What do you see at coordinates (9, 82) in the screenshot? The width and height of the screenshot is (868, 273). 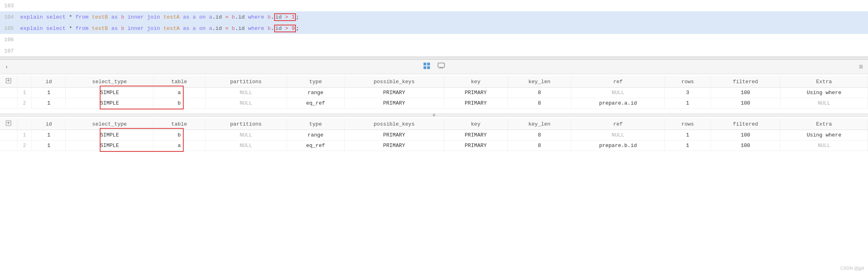 I see `table1-export-header` at bounding box center [9, 82].